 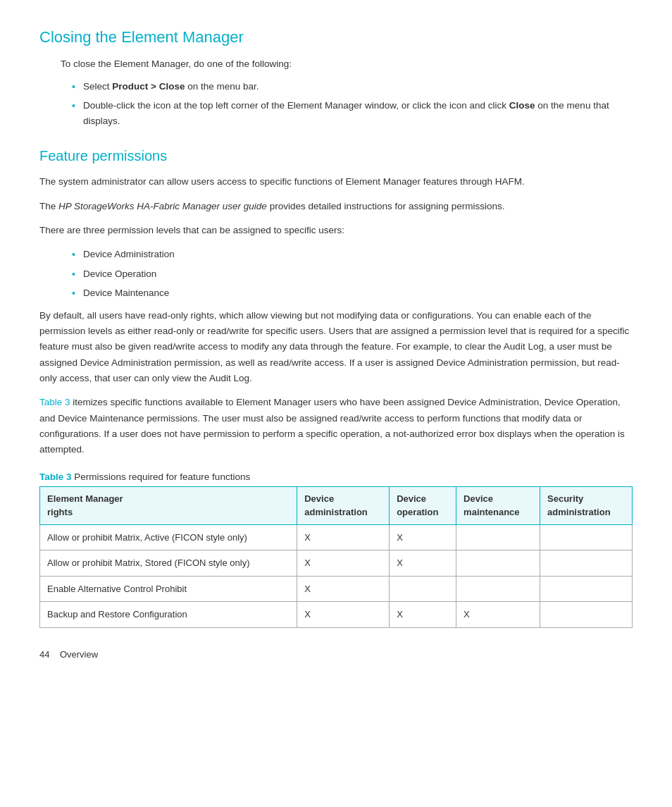 What do you see at coordinates (352, 273) in the screenshot?
I see `permission-levels-list: Device Administration Device Operation D…` at bounding box center [352, 273].